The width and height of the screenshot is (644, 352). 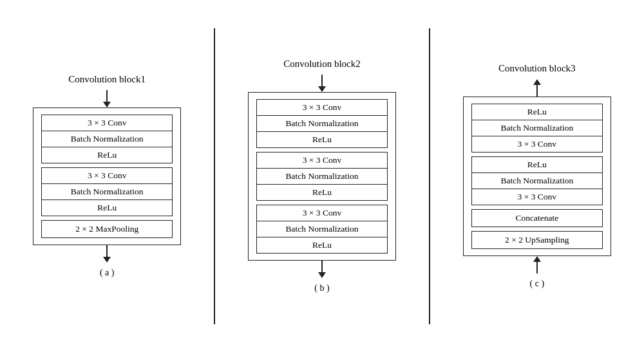 I want to click on block-a-group1: 3 × 3 Conv Batch Normalization ReLu, so click(x=107, y=139).